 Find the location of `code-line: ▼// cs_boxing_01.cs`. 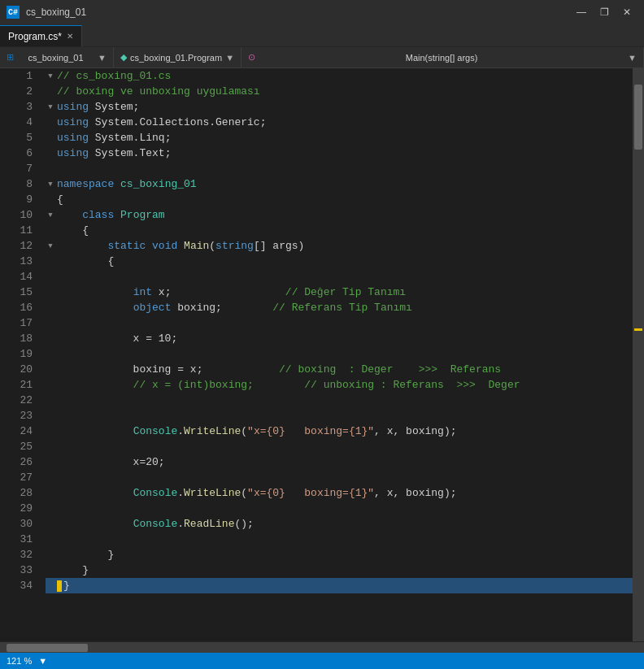

code-line: ▼// cs_boxing_01.cs is located at coordinates (339, 76).